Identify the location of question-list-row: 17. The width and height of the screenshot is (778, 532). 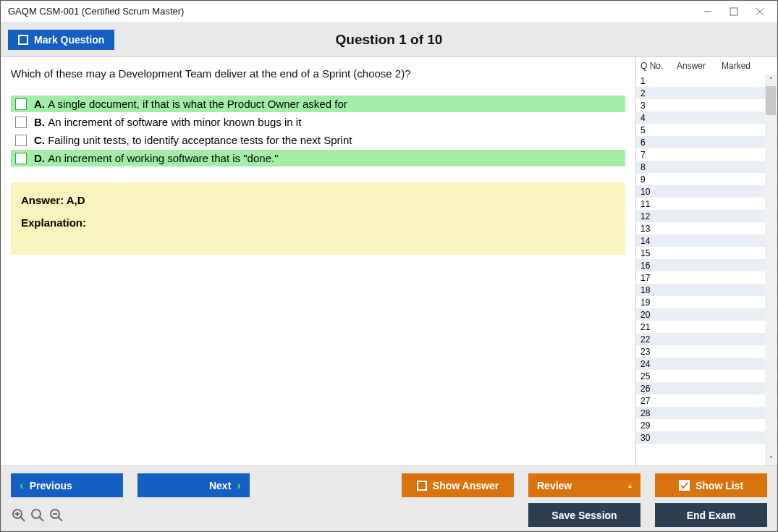
(706, 278).